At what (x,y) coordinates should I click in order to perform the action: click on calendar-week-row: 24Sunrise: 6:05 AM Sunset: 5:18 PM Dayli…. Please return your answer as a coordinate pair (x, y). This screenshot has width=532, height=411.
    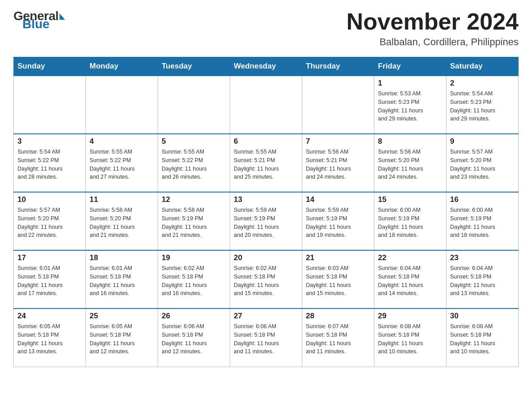
    Looking at the image, I should click on (266, 338).